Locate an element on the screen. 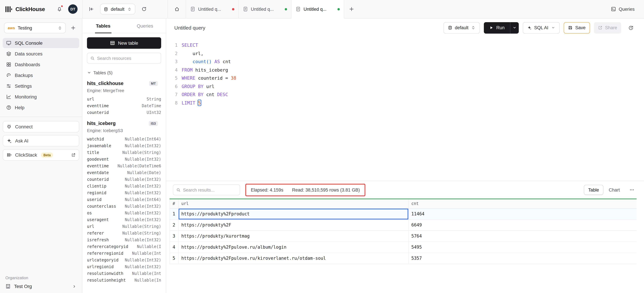  run-options-button is located at coordinates (514, 28).